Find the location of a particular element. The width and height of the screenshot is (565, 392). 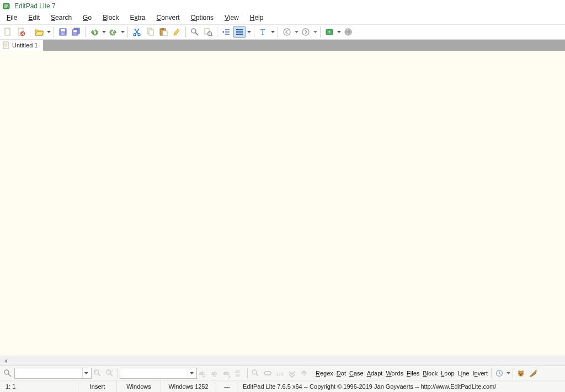

search-input is located at coordinates (49, 373).